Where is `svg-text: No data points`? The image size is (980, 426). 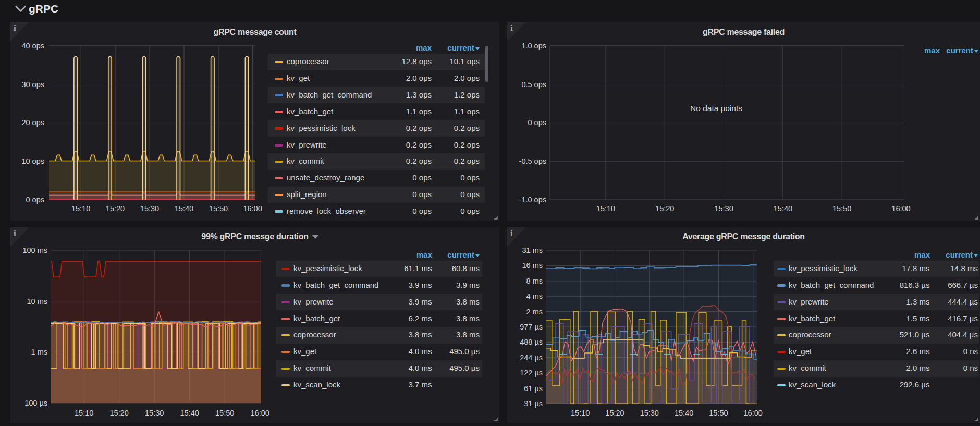
svg-text: No data points is located at coordinates (716, 108).